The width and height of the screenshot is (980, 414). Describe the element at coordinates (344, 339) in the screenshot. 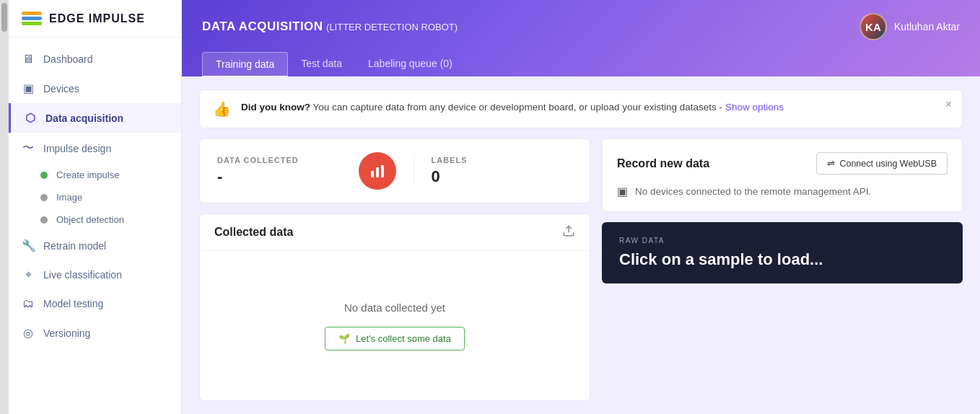

I see `collect-btn-icon: 🌱` at that location.